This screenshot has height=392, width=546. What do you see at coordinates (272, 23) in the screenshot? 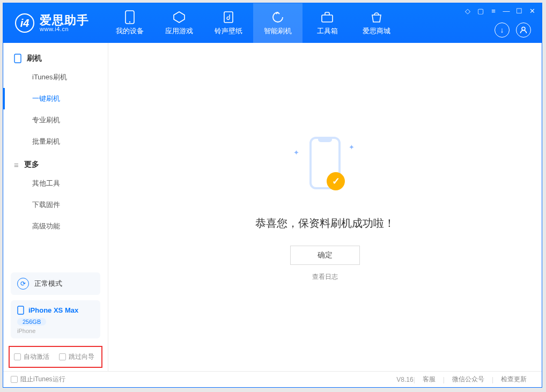
I see `title-bar: i4 爱思助手 www.i4.cn 我的设备 应用游戏` at bounding box center [272, 23].